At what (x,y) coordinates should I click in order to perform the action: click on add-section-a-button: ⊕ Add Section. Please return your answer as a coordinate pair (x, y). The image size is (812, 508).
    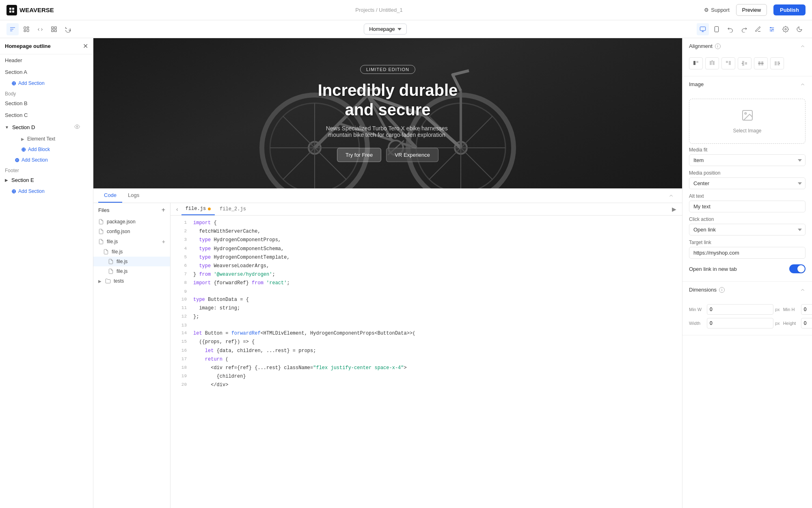
    Looking at the image, I should click on (28, 83).